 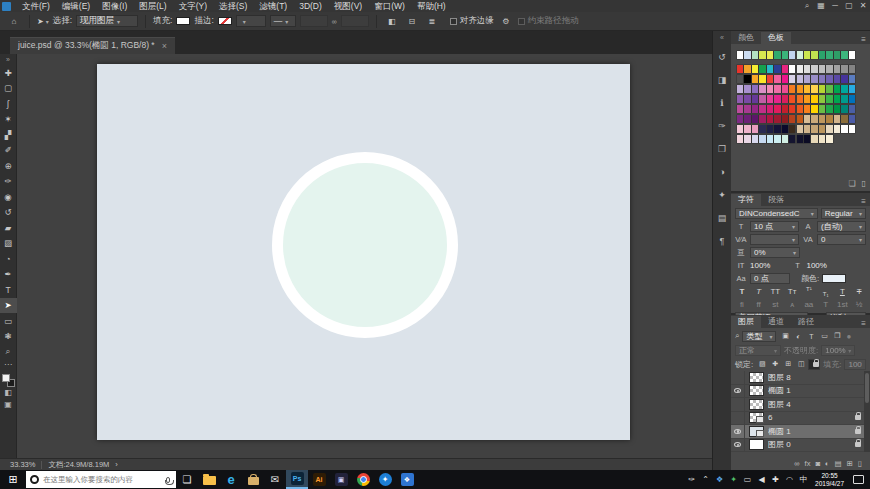 What do you see at coordinates (407, 480) in the screenshot?
I see `app-blue: ❖` at bounding box center [407, 480].